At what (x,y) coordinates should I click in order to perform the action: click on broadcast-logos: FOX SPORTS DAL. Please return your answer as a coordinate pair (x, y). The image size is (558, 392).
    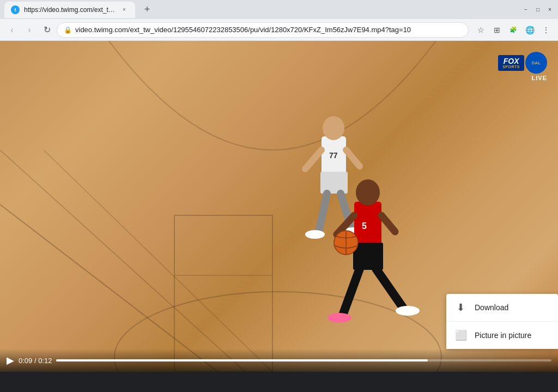
    Looking at the image, I should click on (523, 63).